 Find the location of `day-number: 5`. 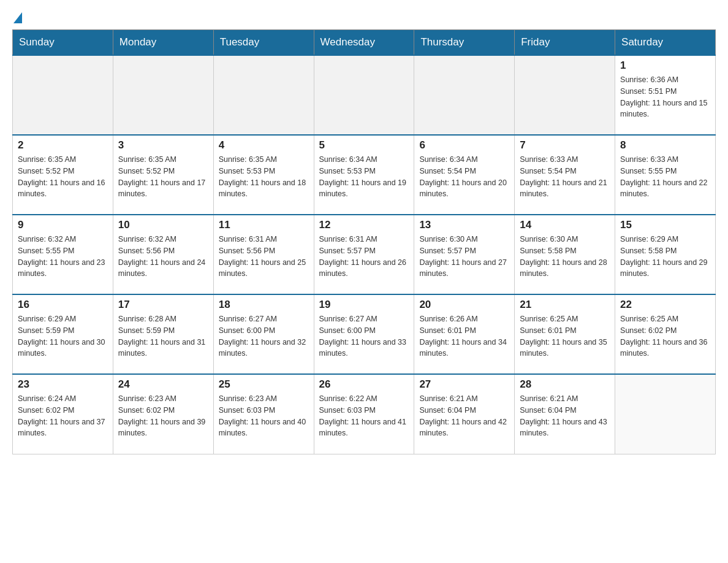

day-number: 5 is located at coordinates (364, 145).